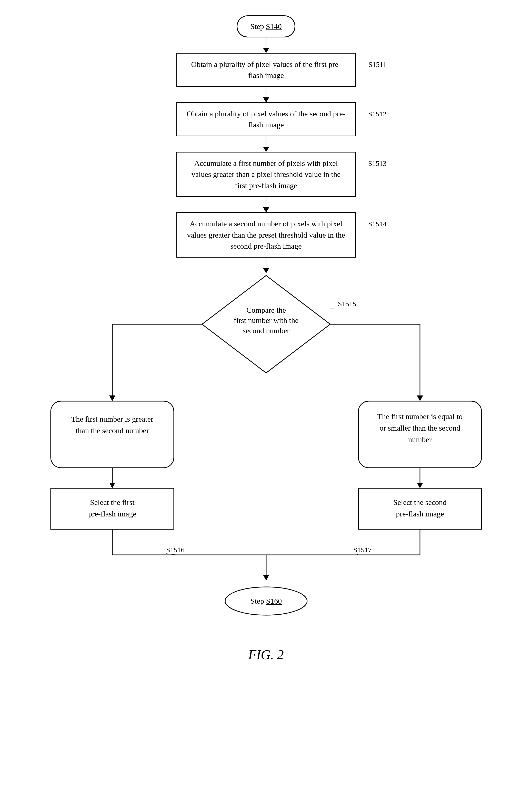 The width and height of the screenshot is (532, 793). Describe the element at coordinates (266, 119) in the screenshot. I see `step-s1512-text: Obtain a plurality of pixel values of th…` at that location.